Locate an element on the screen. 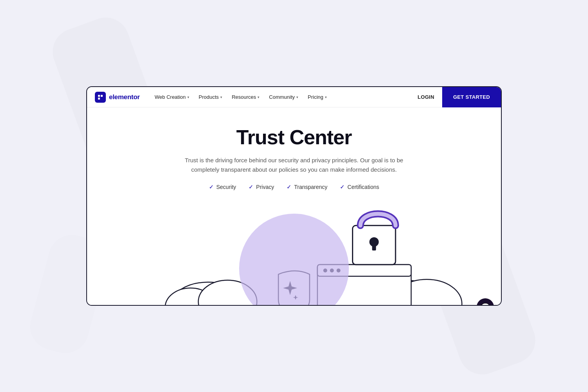 The height and width of the screenshot is (392, 588). login-button: LOGIN is located at coordinates (426, 97).